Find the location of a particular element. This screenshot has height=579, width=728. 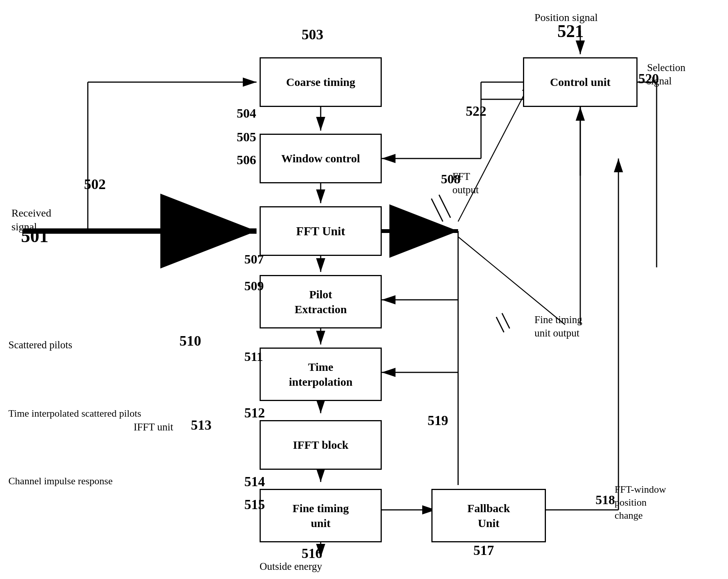

label-received-signal: Receivedsignal is located at coordinates (31, 220).